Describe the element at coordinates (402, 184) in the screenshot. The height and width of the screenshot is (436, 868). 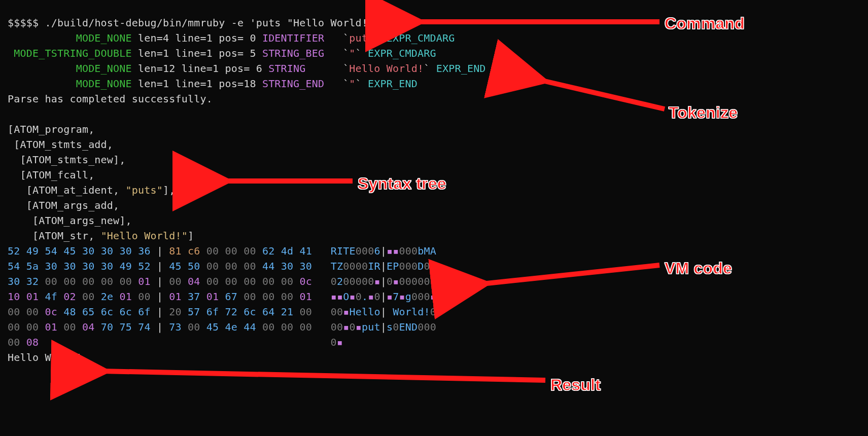
I see `label-syntaxtree: Syntax tree` at that location.